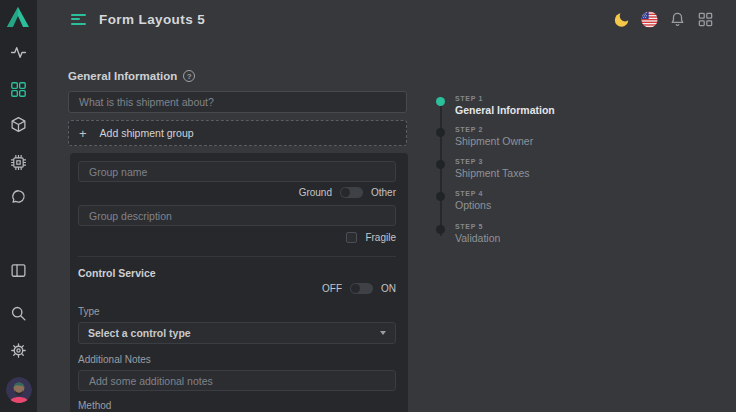 The width and height of the screenshot is (736, 412). What do you see at coordinates (383, 333) in the screenshot?
I see `chevron-down-icon` at bounding box center [383, 333].